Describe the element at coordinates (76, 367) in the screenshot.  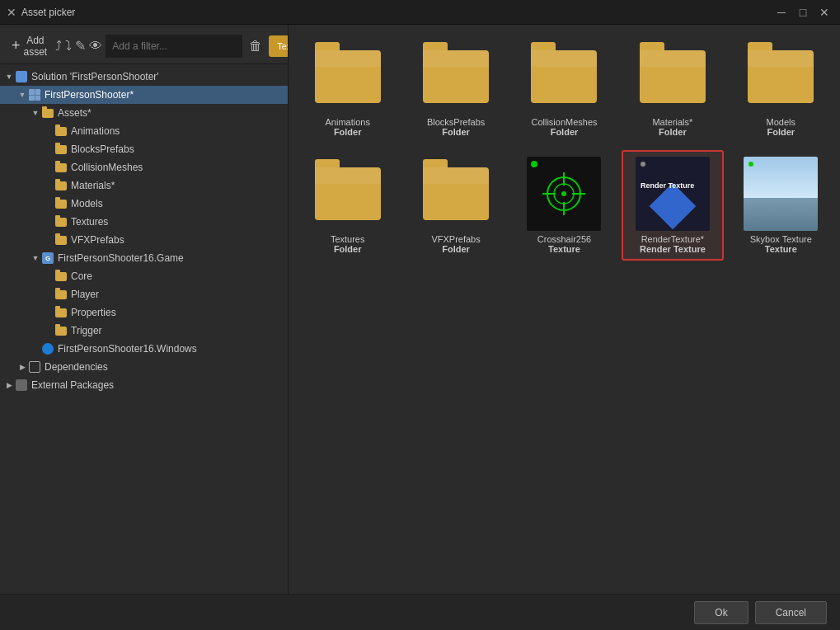
I see `deps-label: Dependencies` at that location.